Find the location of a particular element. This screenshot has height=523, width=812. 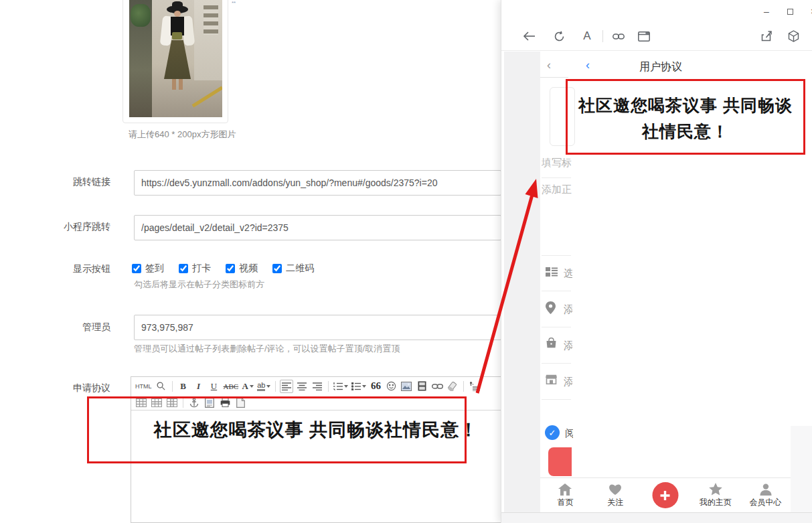

open-in-browser-button is located at coordinates (644, 36).